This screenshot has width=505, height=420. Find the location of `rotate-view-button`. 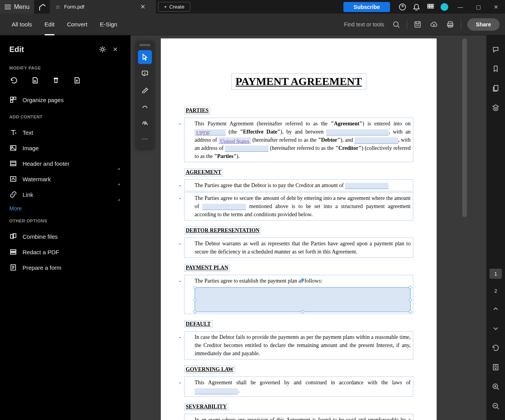

rotate-view-button is located at coordinates (496, 348).